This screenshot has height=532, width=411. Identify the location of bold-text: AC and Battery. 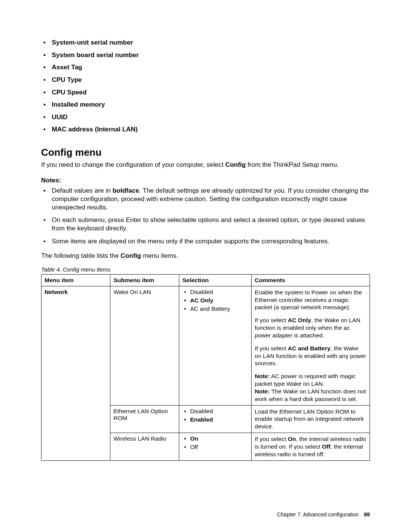
(309, 348).